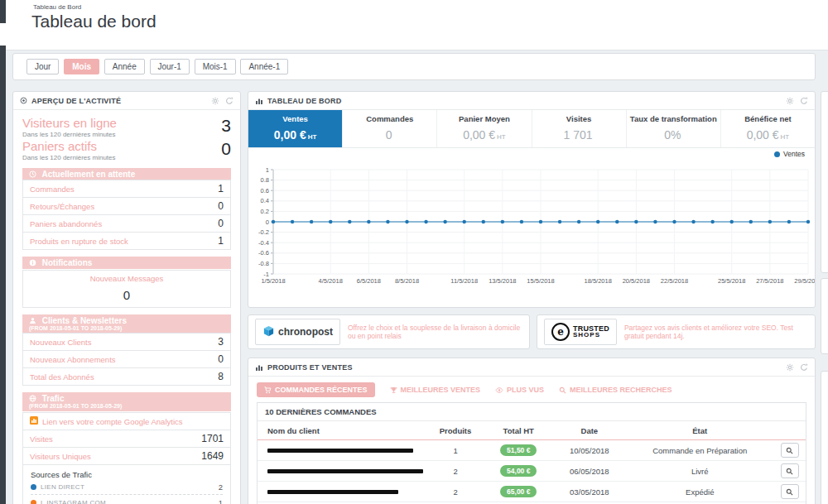 The height and width of the screenshot is (504, 828). I want to click on kpi-cell: Ventes 0,00 €HT, so click(295, 129).